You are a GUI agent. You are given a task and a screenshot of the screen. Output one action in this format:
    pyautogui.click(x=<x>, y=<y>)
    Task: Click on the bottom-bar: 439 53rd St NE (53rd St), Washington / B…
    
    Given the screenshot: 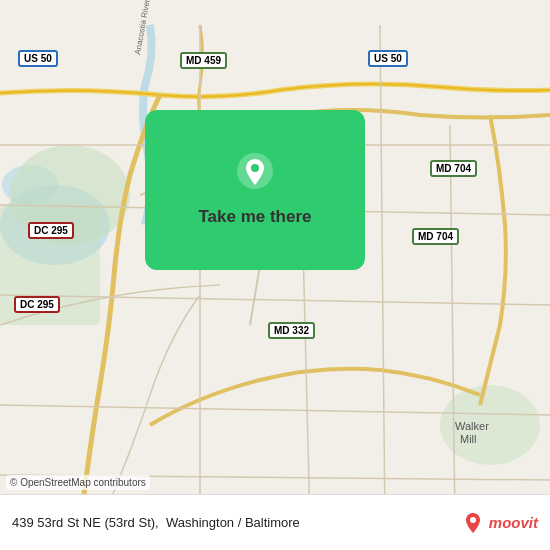 What is the action you would take?
    pyautogui.click(x=275, y=522)
    